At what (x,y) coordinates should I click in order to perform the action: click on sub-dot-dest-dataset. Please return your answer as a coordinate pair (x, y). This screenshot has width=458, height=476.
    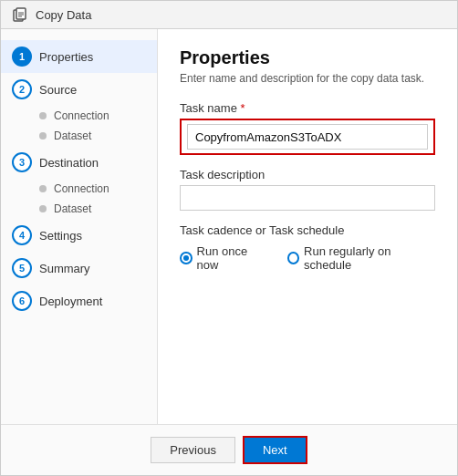
    Looking at the image, I should click on (43, 209).